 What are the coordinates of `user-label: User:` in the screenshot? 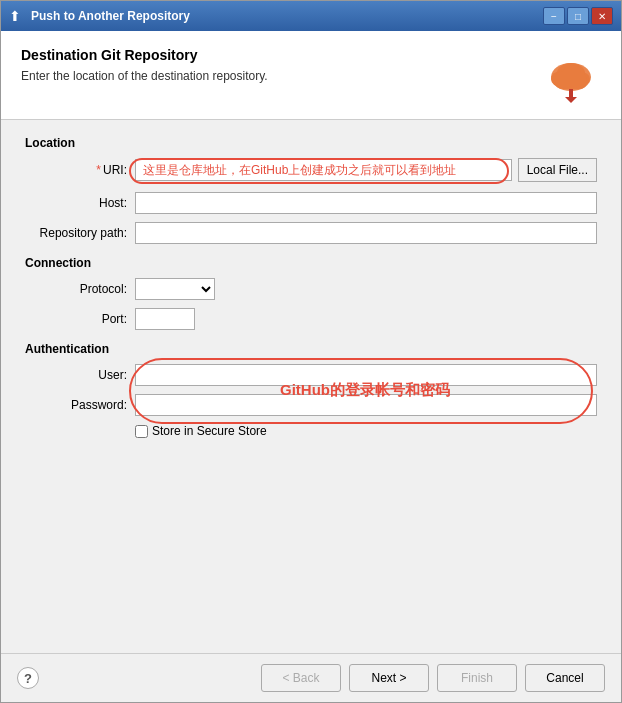 It's located at (80, 375).